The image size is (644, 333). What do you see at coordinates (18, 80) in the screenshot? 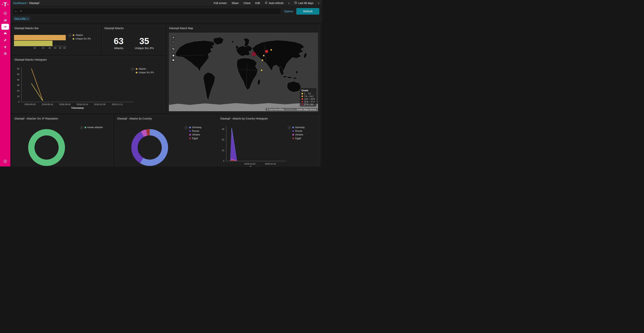
I see `y-tick: 40` at bounding box center [18, 80].